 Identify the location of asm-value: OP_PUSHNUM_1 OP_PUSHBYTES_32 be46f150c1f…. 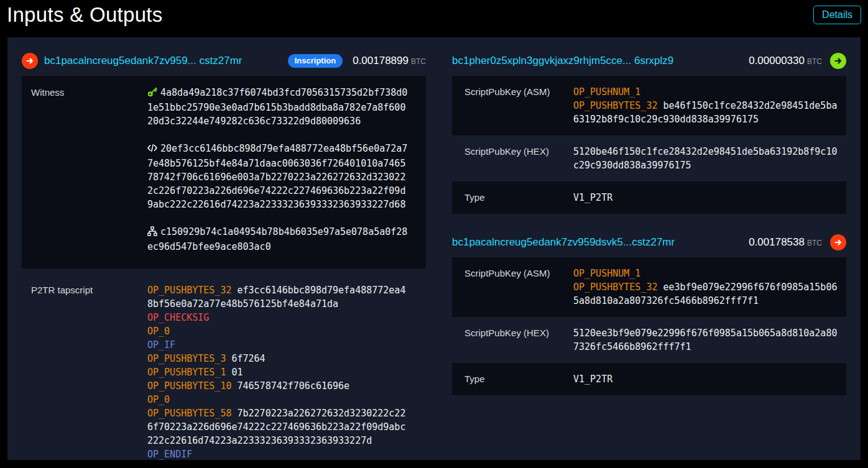
(706, 106).